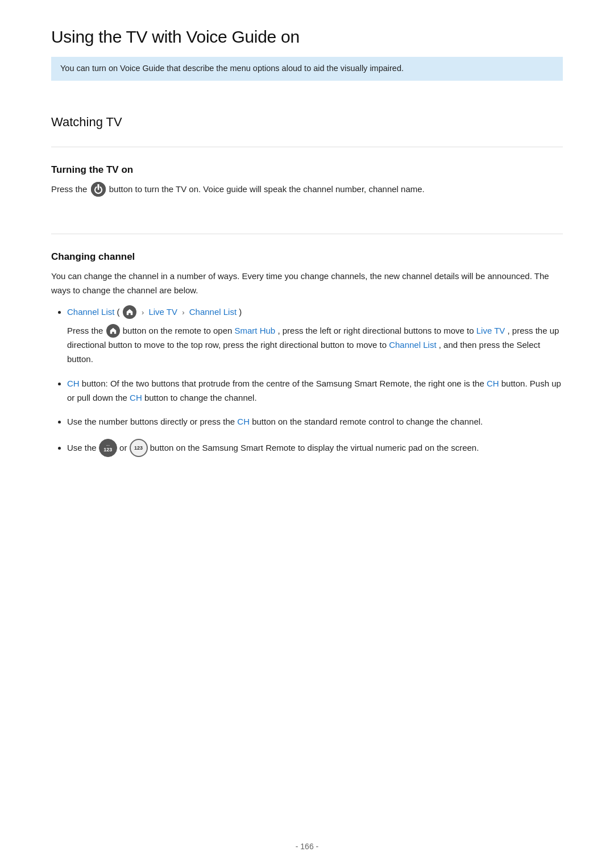 The width and height of the screenshot is (614, 868). Describe the element at coordinates (98, 189) in the screenshot. I see `power-svg` at that location.